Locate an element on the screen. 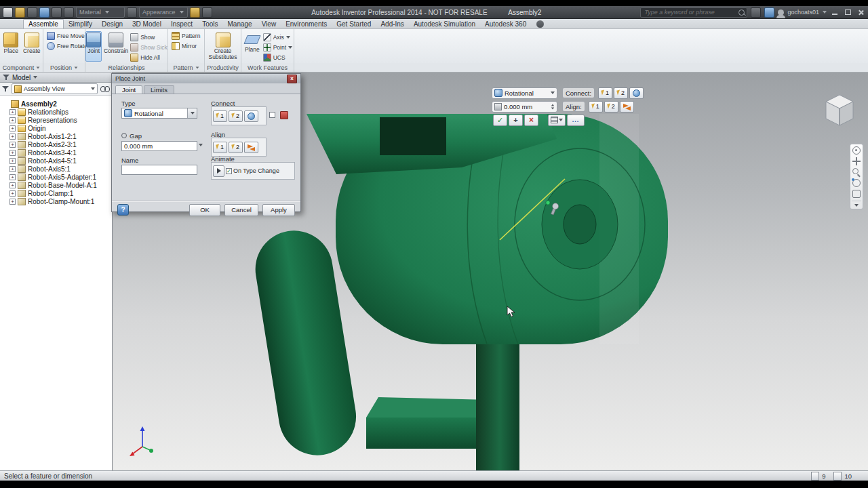  redo-icon is located at coordinates (69, 12).